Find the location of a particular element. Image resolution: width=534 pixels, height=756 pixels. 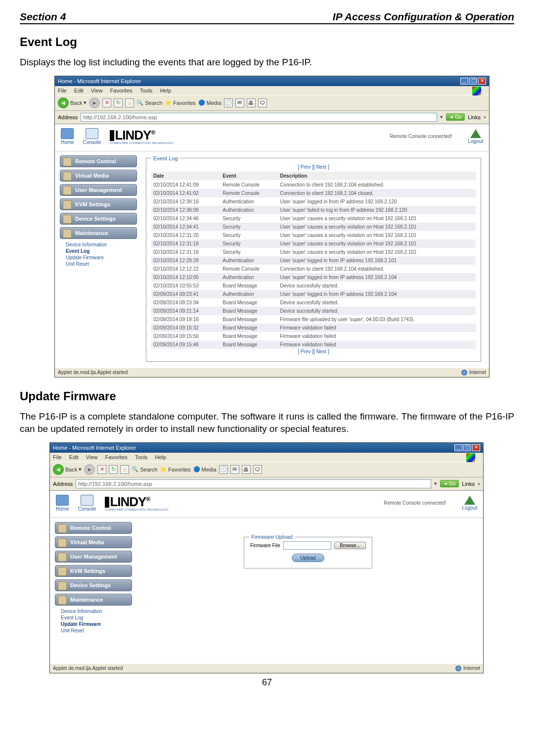

upload-button: Upload is located at coordinates (308, 558).